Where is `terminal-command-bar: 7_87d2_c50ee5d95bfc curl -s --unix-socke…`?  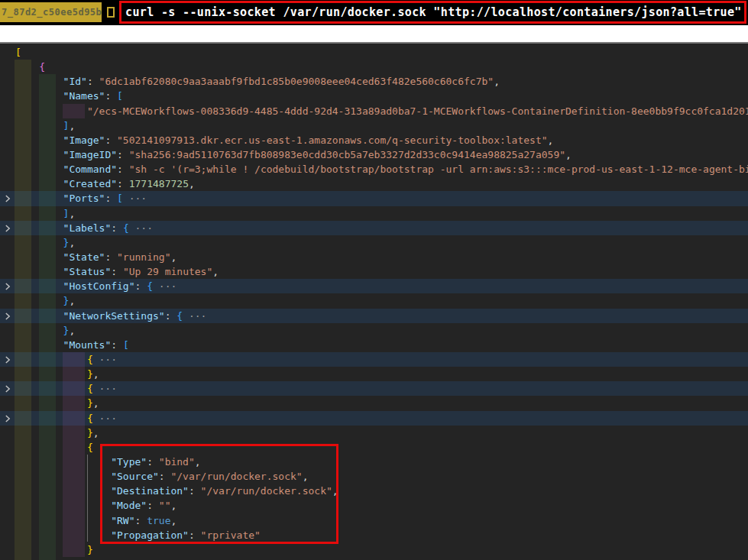
terminal-command-bar: 7_87d2_c50ee5d95bfc curl -s --unix-socke… is located at coordinates (374, 12).